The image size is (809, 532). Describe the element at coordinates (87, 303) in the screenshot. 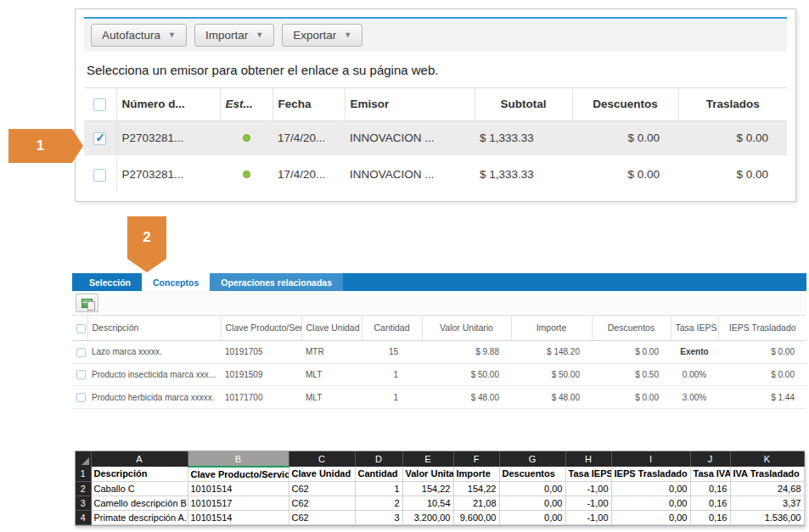

I see `export-excel-button` at that location.